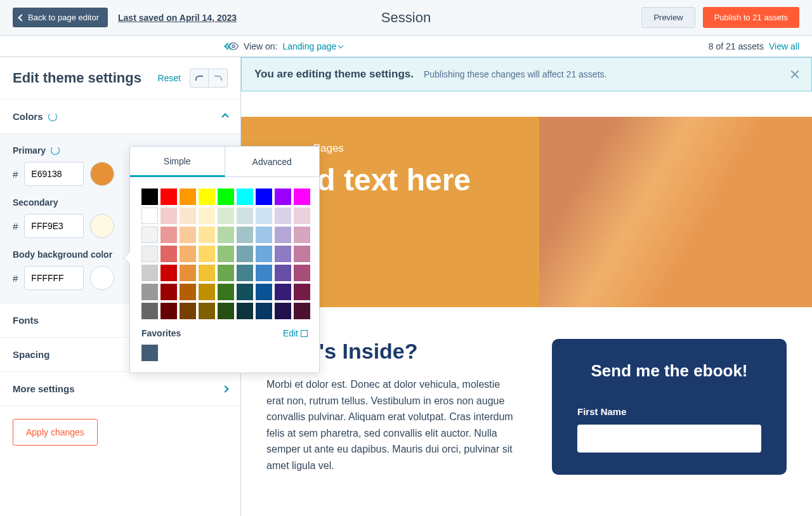  What do you see at coordinates (178, 18) in the screenshot?
I see `last-saved-link: Last saved on April 14, 2023` at bounding box center [178, 18].